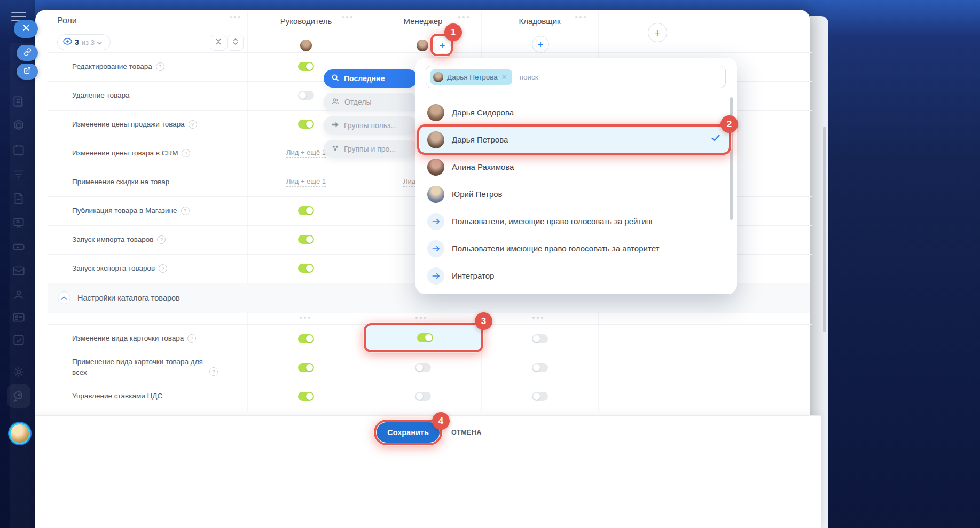 The image size is (980, 528). I want to click on picker-tab-user-groups: Группы польз..., so click(371, 125).